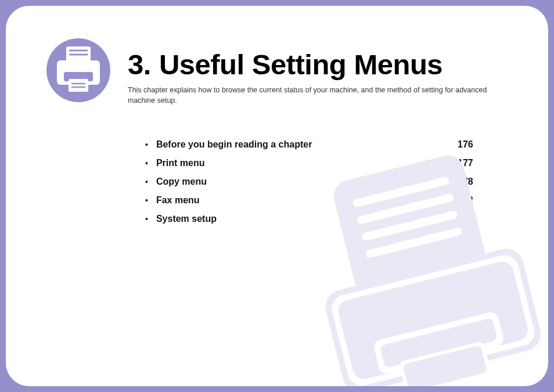  What do you see at coordinates (312, 219) in the screenshot?
I see `toc-item: System setup 185` at bounding box center [312, 219].